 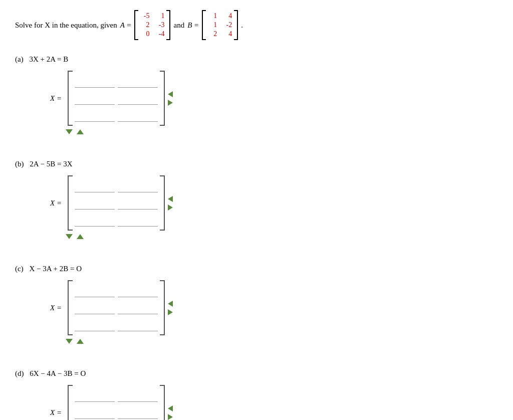 What do you see at coordinates (170, 207) in the screenshot?
I see `part-b-right-arrow-icon` at bounding box center [170, 207].